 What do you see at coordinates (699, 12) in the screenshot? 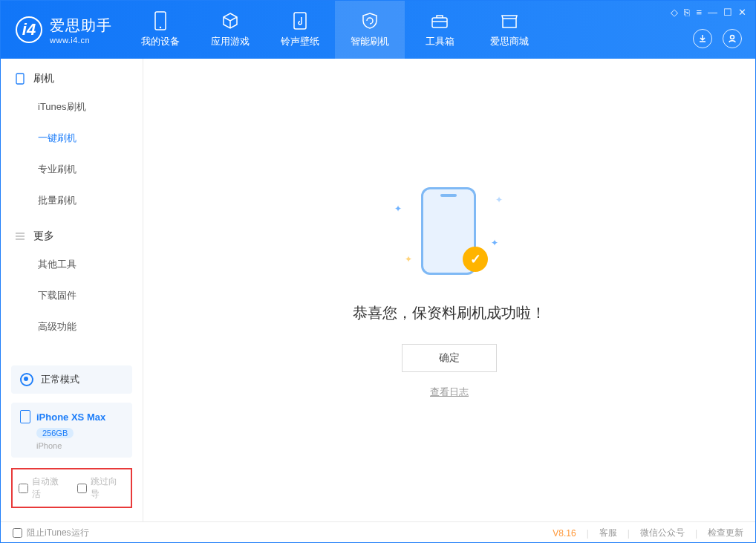
I see `menu-icon: ≡` at bounding box center [699, 12].